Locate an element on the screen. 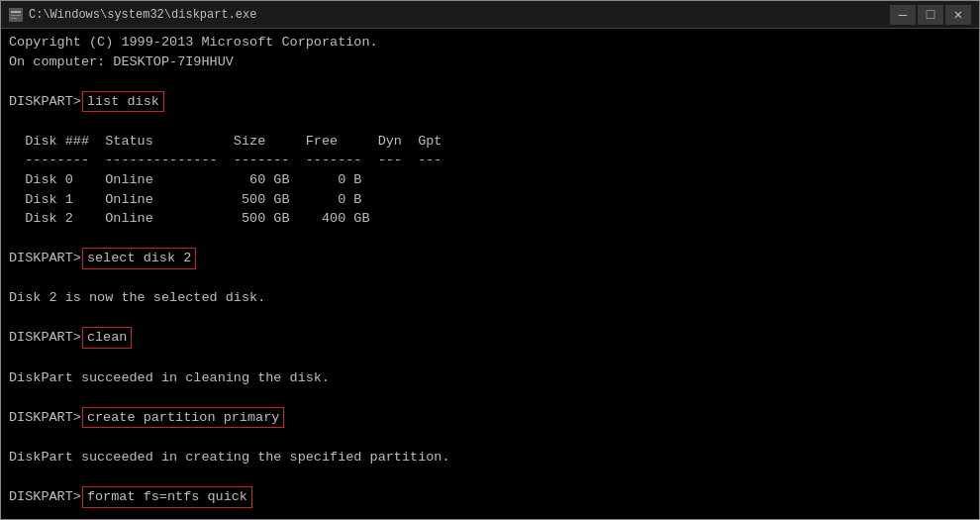  command-text: format fs=ntfs quick is located at coordinates (167, 497).